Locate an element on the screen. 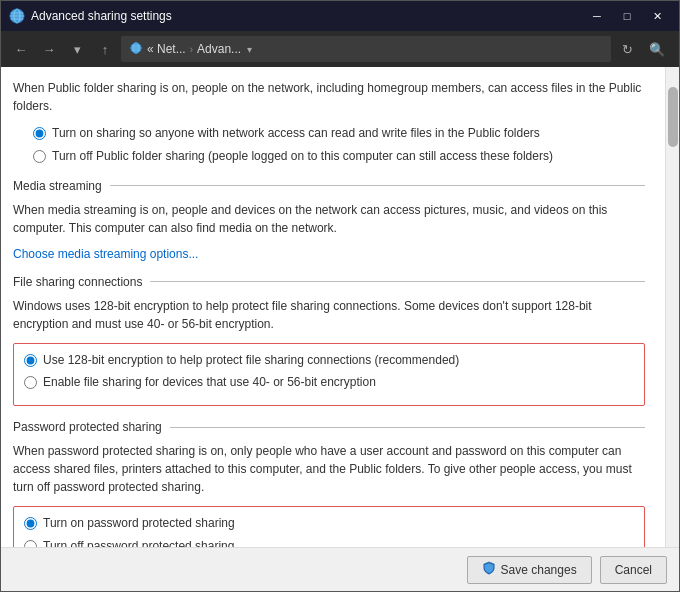 This screenshot has height=592, width=680. password-on-radio is located at coordinates (30, 524).